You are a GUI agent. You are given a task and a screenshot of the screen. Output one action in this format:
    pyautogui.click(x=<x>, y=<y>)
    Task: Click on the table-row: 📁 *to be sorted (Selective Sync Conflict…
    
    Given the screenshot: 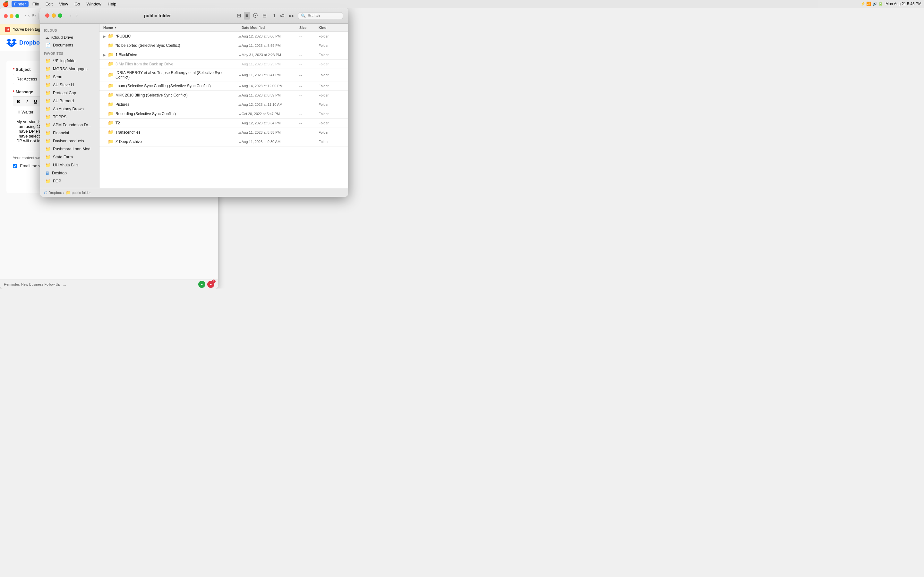 What is the action you would take?
    pyautogui.click(x=224, y=46)
    